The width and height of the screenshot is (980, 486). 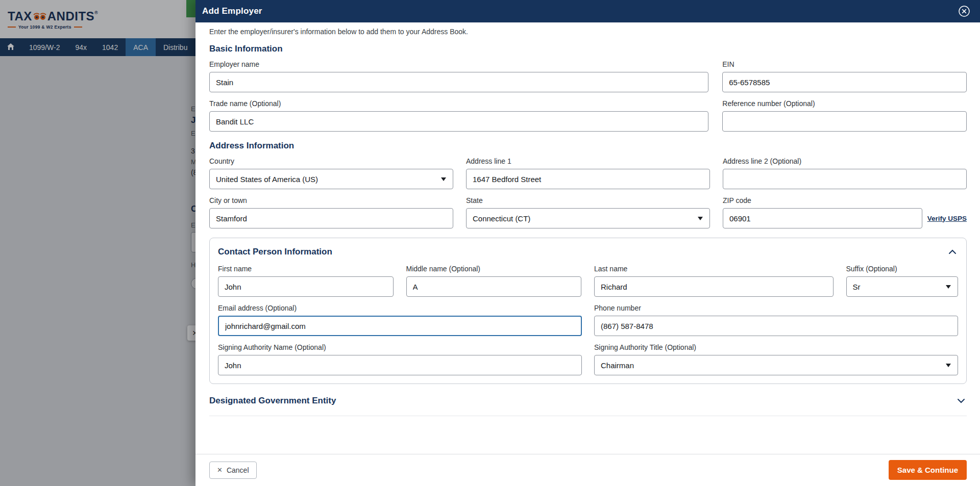 What do you see at coordinates (845, 200) in the screenshot?
I see `zip-label: ZIP code` at bounding box center [845, 200].